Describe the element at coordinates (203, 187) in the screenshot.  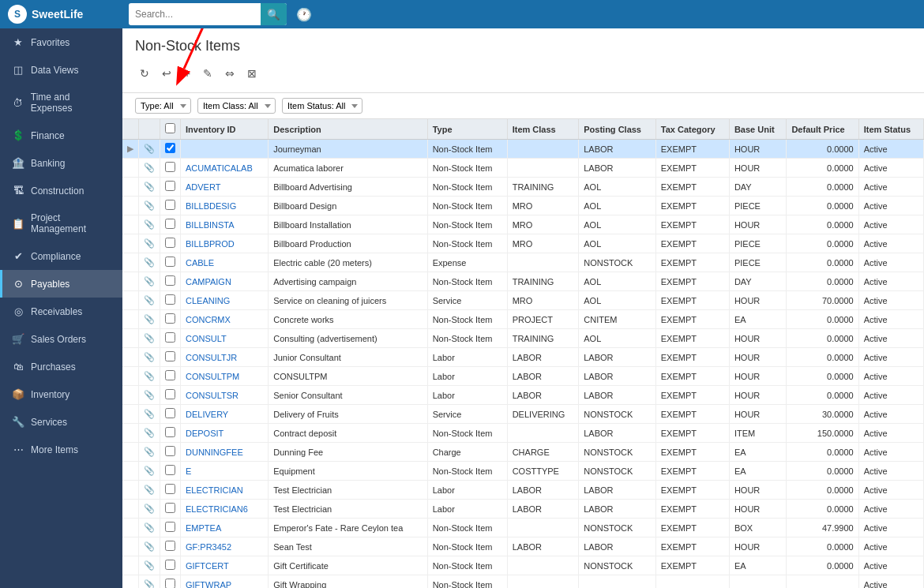
I see `link-id-2: ADVERT` at that location.